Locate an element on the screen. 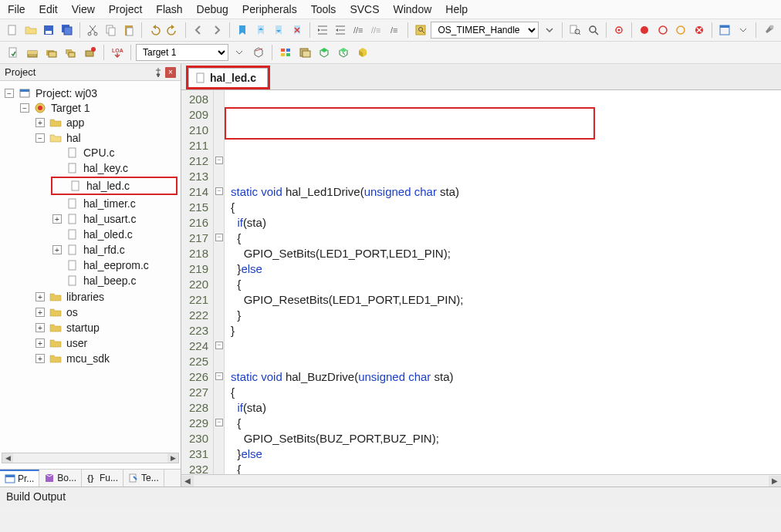 This screenshot has height=532, width=781. tab-books: Bo... is located at coordinates (60, 478).